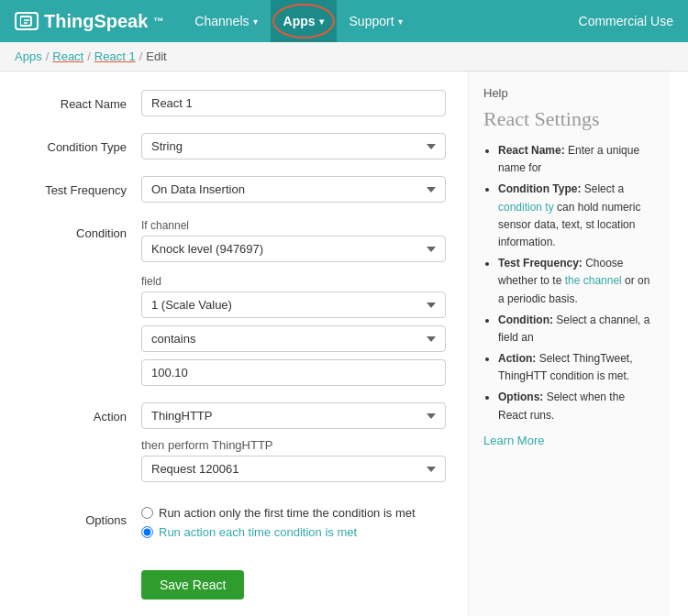 This screenshot has height=616, width=688. Describe the element at coordinates (294, 226) in the screenshot. I see `if-channel-label: If channel` at that location.